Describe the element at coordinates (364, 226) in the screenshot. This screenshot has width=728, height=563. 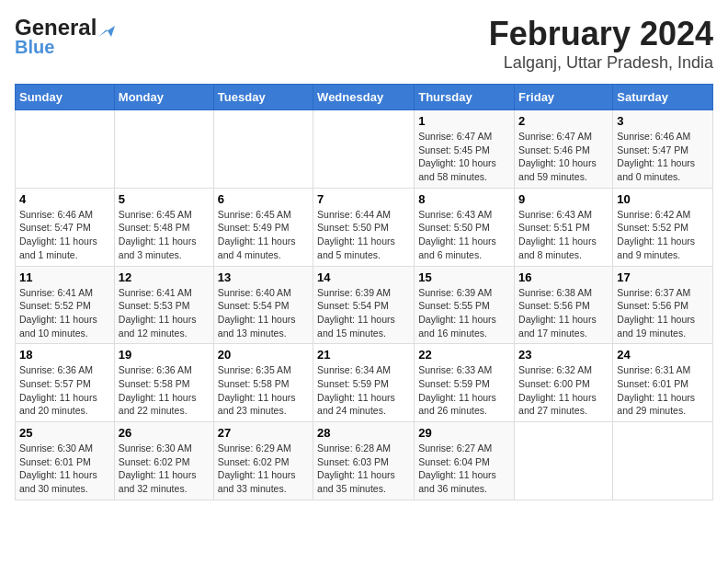
I see `day-cell: 7Sunrise: 6:44 AM Sunset: 5:50 PM Daylig…` at that location.